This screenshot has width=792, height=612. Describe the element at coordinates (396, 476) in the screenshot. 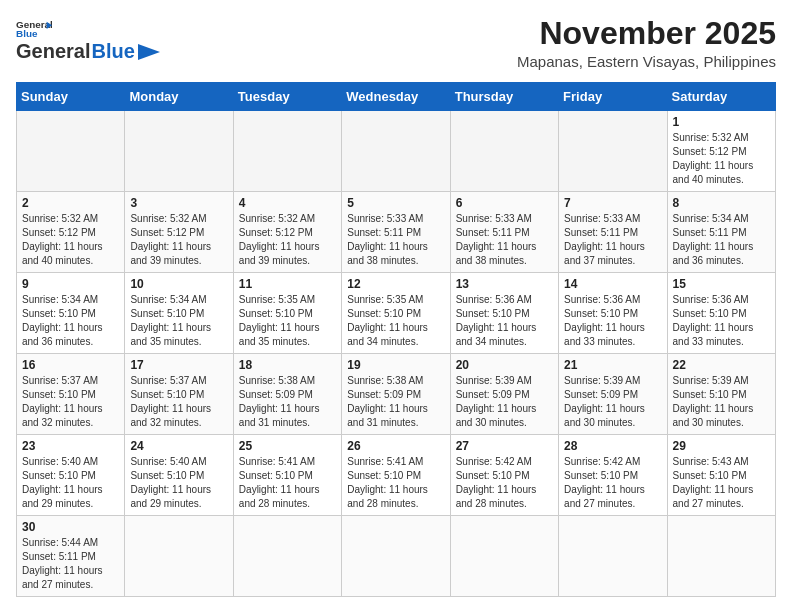

I see `calendar-day-cell: 26Sunrise: 5:41 AM Sunset: 5:10 PM Dayli…` at that location.